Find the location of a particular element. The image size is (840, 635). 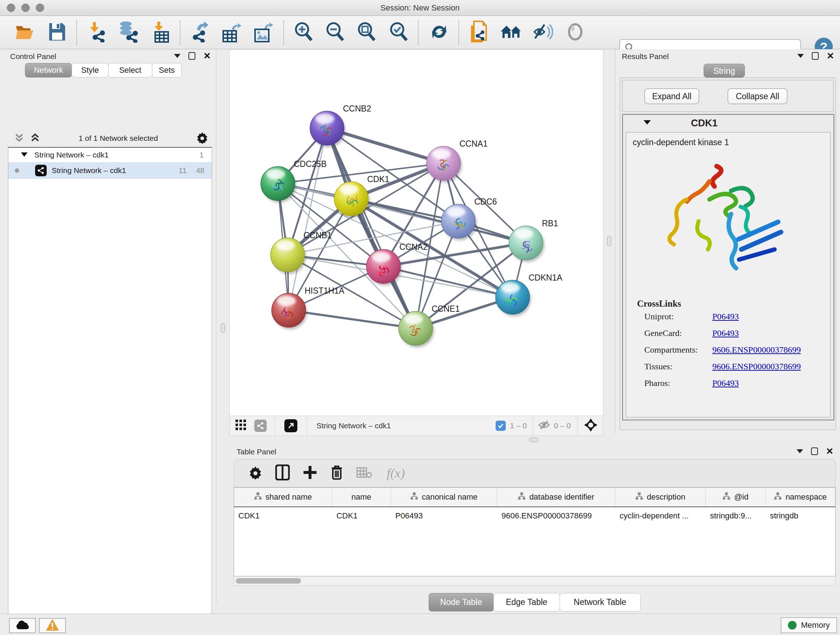

table-gear-icon is located at coordinates (255, 473).